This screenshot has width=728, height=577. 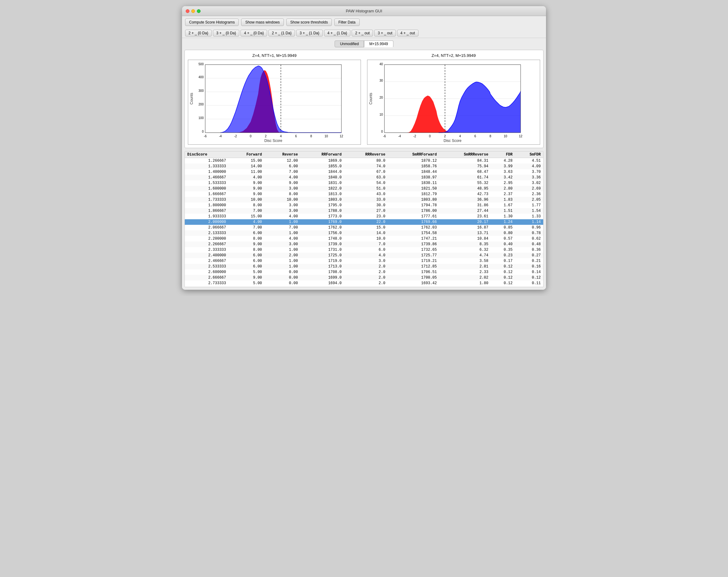 What do you see at coordinates (465, 287) in the screenshot?
I see `table-cell: 1.58` at bounding box center [465, 287].